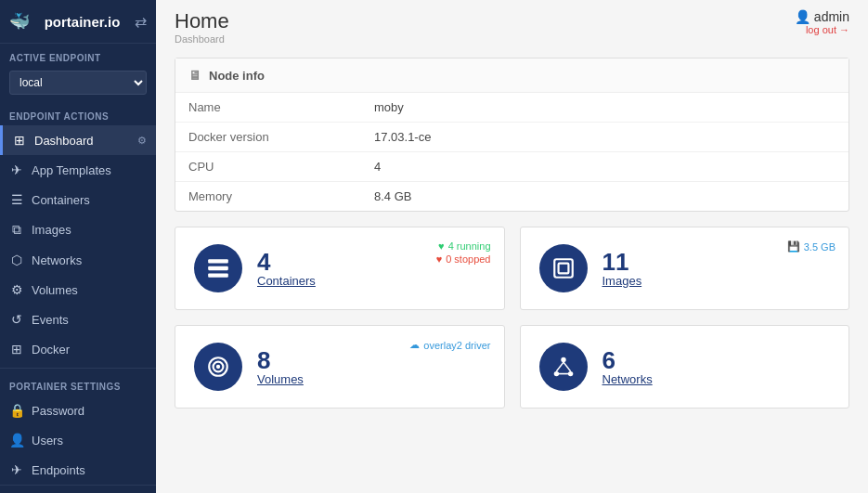  I want to click on sidebar-item-containers: ☰ Containers, so click(78, 200).